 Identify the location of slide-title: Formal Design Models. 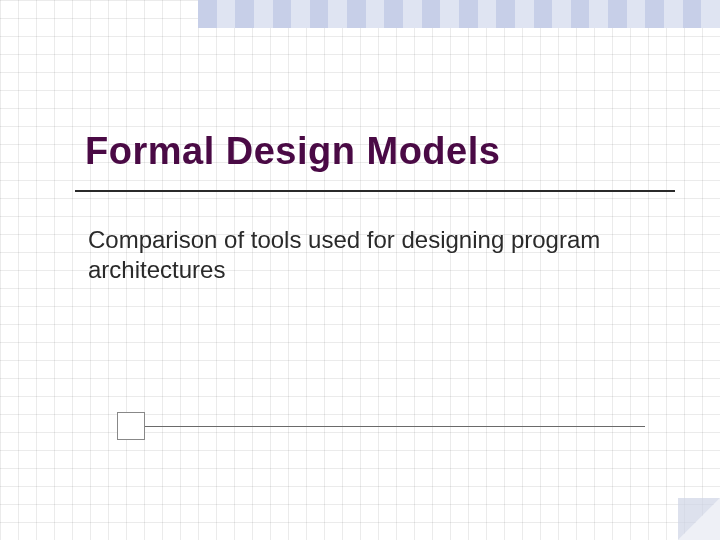
(292, 152).